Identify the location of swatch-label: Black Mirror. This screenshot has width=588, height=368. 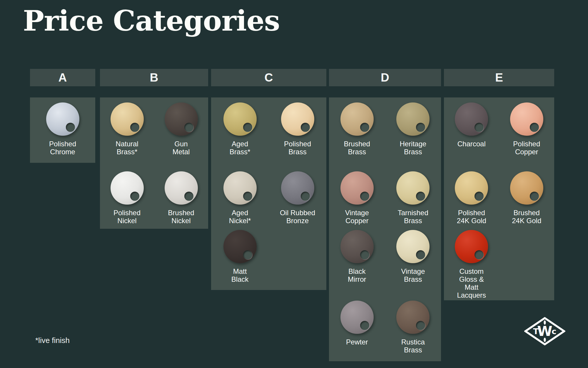
(357, 275).